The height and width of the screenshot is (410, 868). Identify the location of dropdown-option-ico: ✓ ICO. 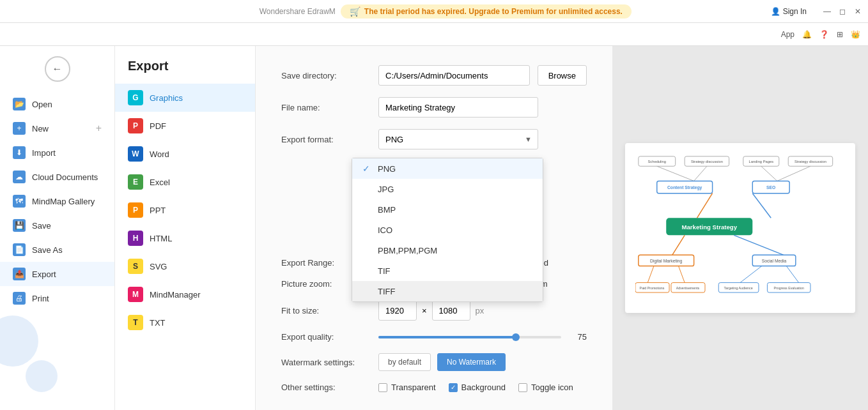
(447, 230).